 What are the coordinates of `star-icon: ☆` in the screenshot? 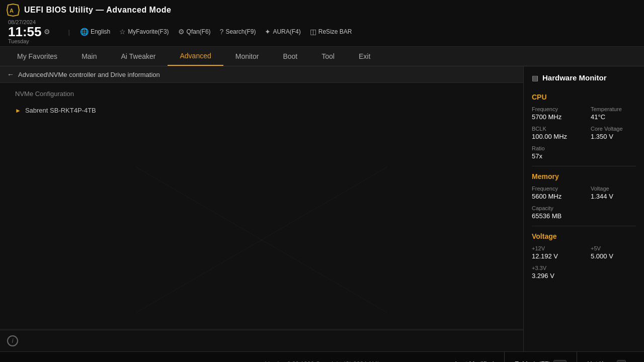 It's located at (123, 32).